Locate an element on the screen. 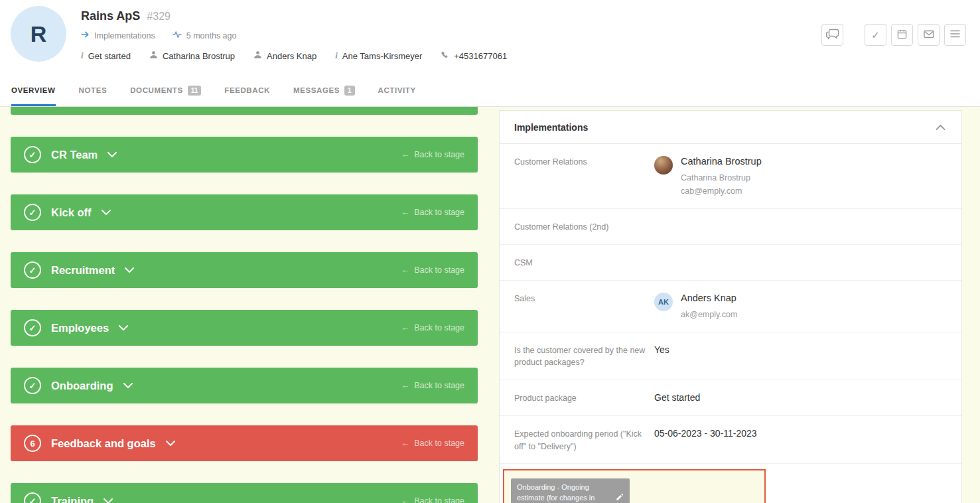 The width and height of the screenshot is (980, 503). field-row-onboarding-estimate: Onboarding - Ongoing estimate (for chang… is located at coordinates (731, 483).